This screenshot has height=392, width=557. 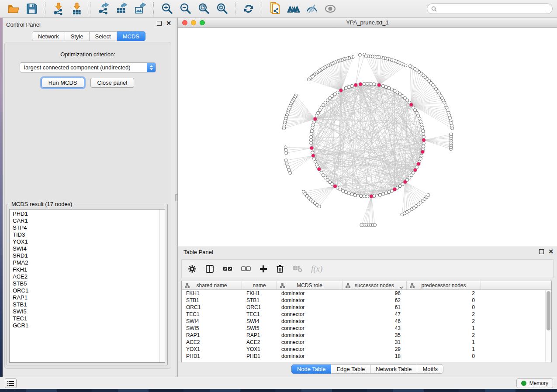 I want to click on float-panel-icon, so click(x=159, y=24).